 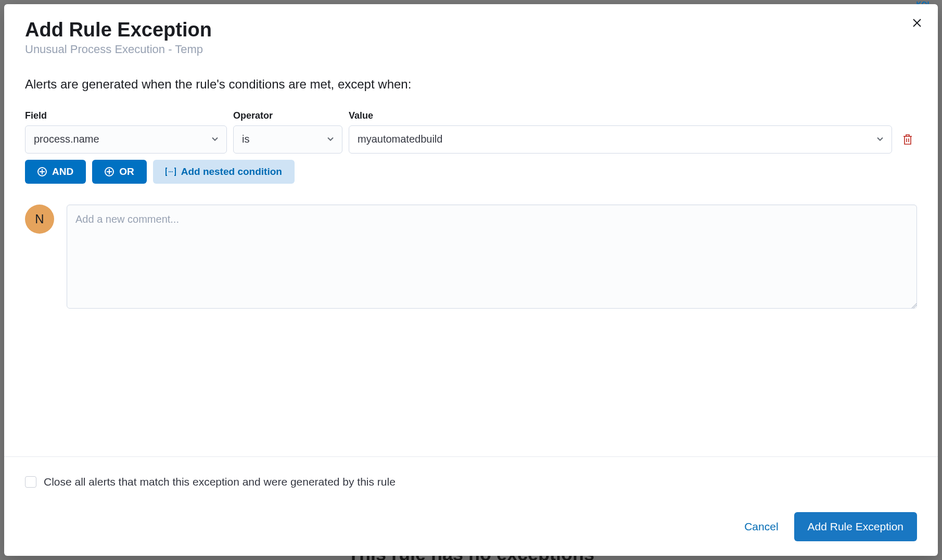 What do you see at coordinates (908, 139) in the screenshot?
I see `delete-condition-button` at bounding box center [908, 139].